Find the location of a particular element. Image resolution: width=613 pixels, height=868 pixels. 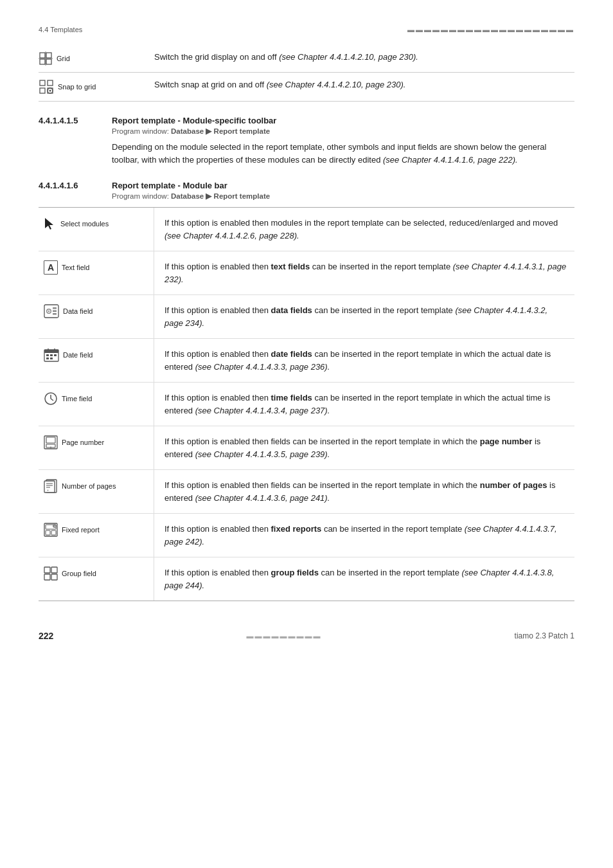

module-icon-data-field: Data field is located at coordinates (96, 316).